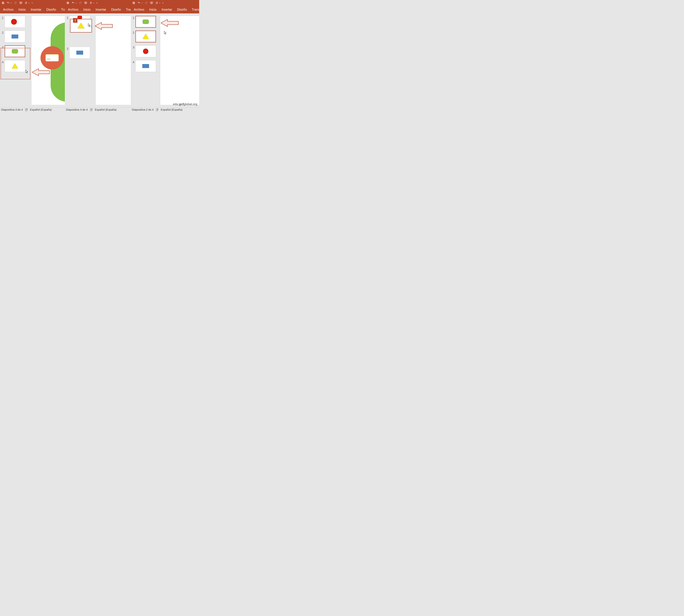 This screenshot has width=684, height=616. I want to click on tab-transitions: Transicio, so click(62, 9).